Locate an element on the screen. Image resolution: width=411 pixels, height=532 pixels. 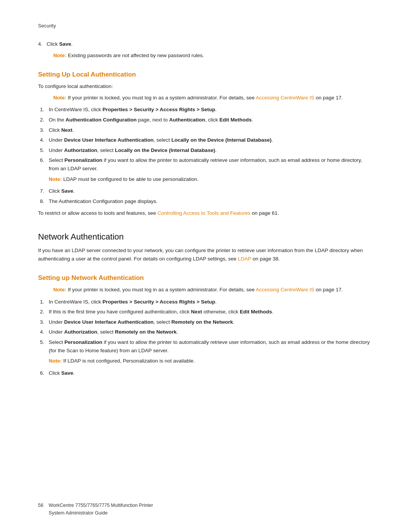
local-auth-steps: In CentreWare IS, click Properties > Sec… is located at coordinates (209, 155).